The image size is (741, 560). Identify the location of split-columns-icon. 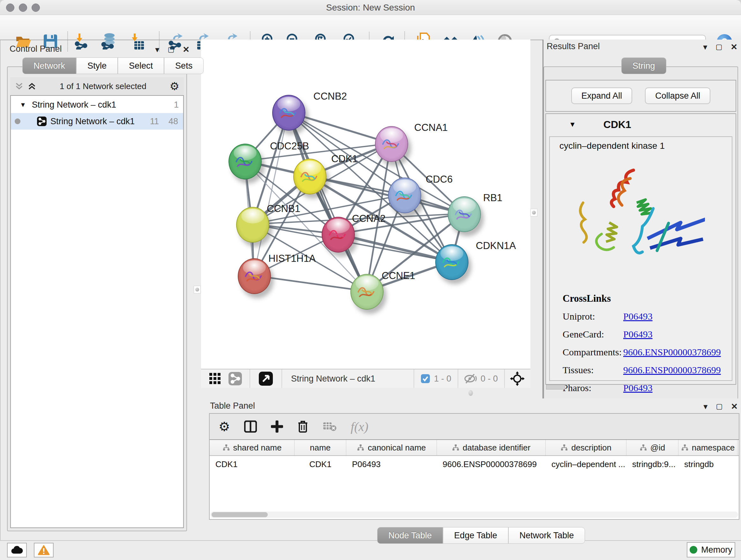
(251, 427).